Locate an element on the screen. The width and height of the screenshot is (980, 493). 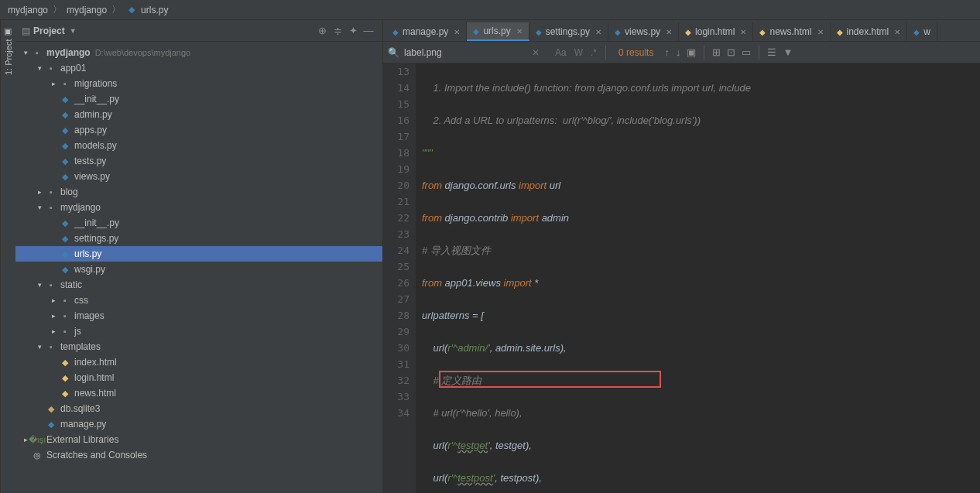
tree-file-urls: ◆urls.py is located at coordinates (199, 254).